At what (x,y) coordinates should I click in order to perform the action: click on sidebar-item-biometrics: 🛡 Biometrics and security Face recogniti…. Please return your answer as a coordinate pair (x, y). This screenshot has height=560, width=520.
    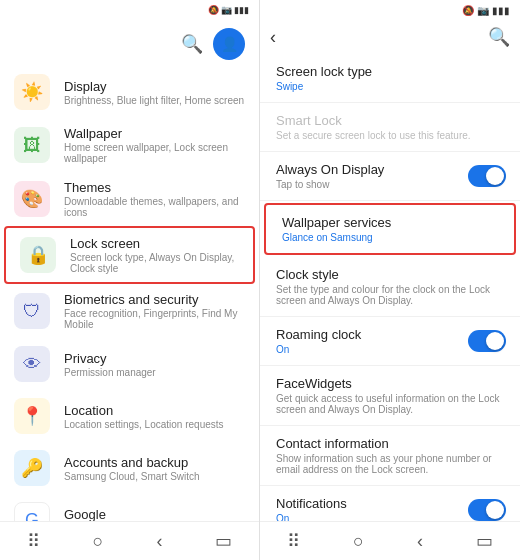
    Looking at the image, I should click on (130, 311).